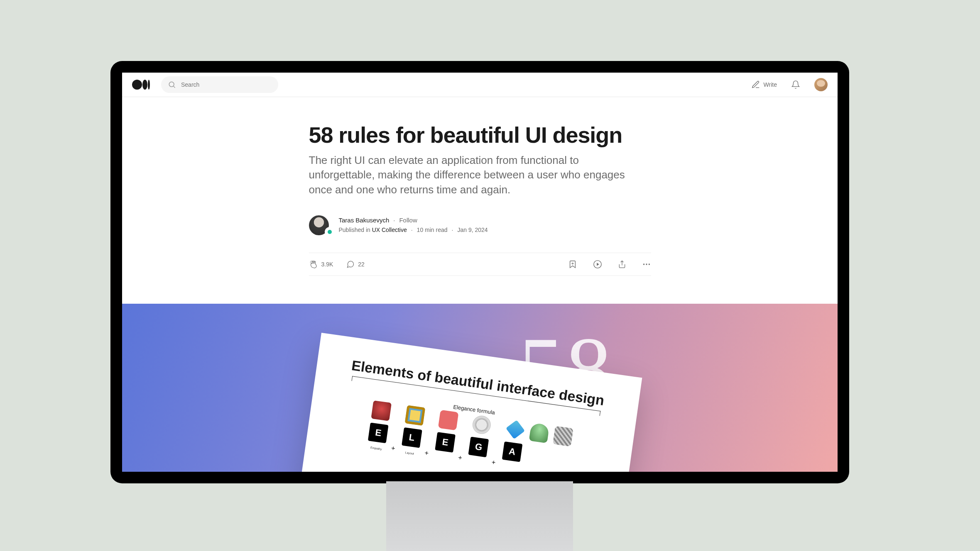 The height and width of the screenshot is (551, 980). I want to click on bookmark-icon, so click(573, 264).